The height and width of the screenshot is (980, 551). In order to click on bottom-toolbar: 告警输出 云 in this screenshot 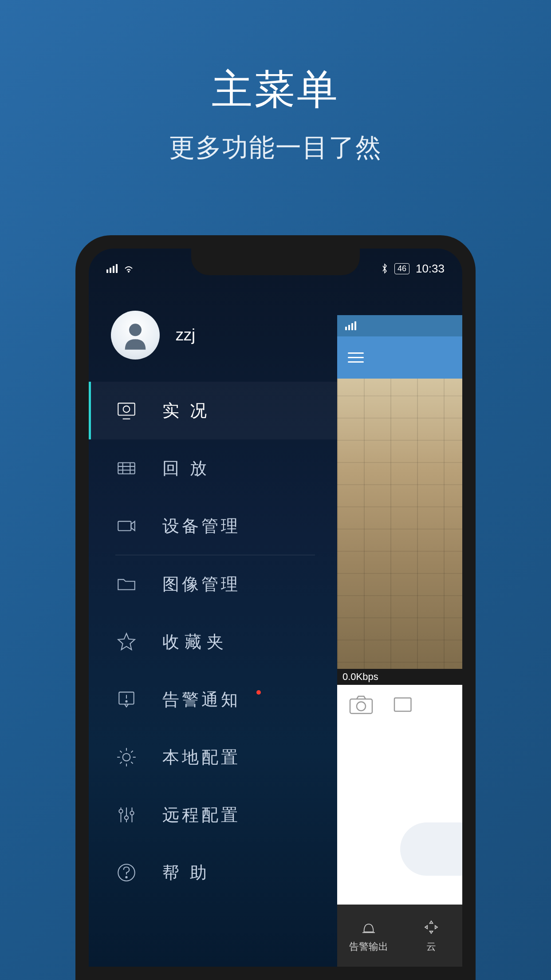, I will do `click(400, 936)`.